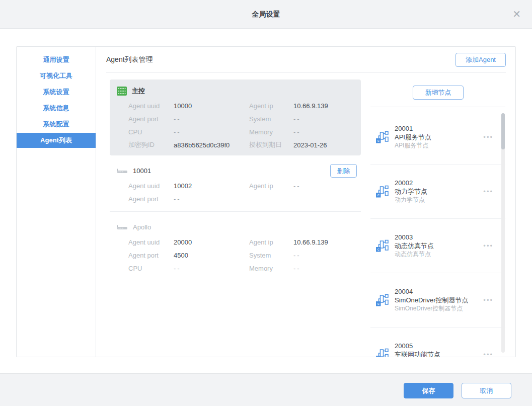 The width and height of the screenshot is (532, 406). I want to click on save-button: 保存, so click(429, 390).